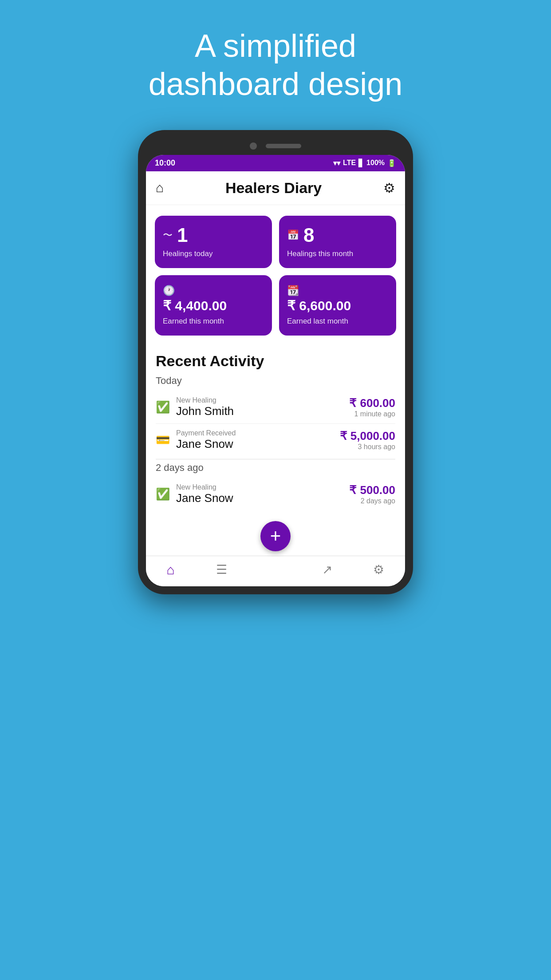 The image size is (551, 980). I want to click on earned-last-month-label: Earned last month, so click(338, 321).